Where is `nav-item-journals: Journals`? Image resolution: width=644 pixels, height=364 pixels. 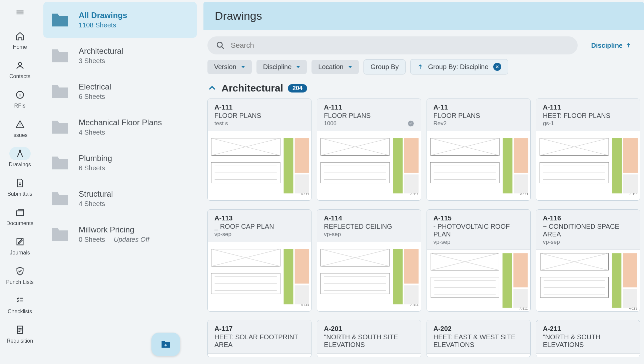
nav-item-journals: Journals is located at coordinates (20, 245).